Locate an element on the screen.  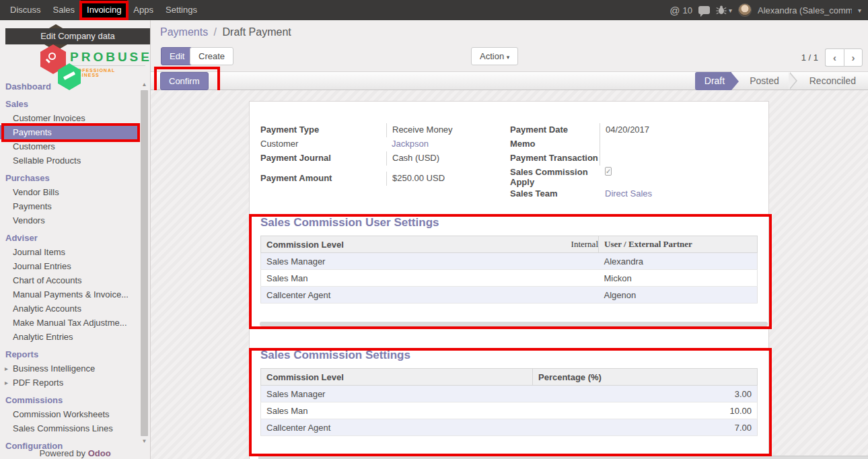
cell-commission-level: Sales Man is located at coordinates (430, 279).